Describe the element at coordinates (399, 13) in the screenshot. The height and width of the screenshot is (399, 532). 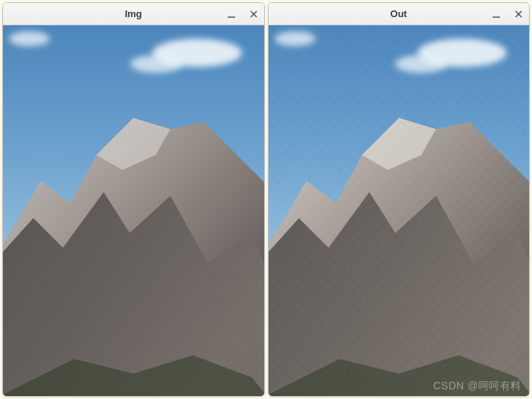
I see `window-title: Out` at that location.